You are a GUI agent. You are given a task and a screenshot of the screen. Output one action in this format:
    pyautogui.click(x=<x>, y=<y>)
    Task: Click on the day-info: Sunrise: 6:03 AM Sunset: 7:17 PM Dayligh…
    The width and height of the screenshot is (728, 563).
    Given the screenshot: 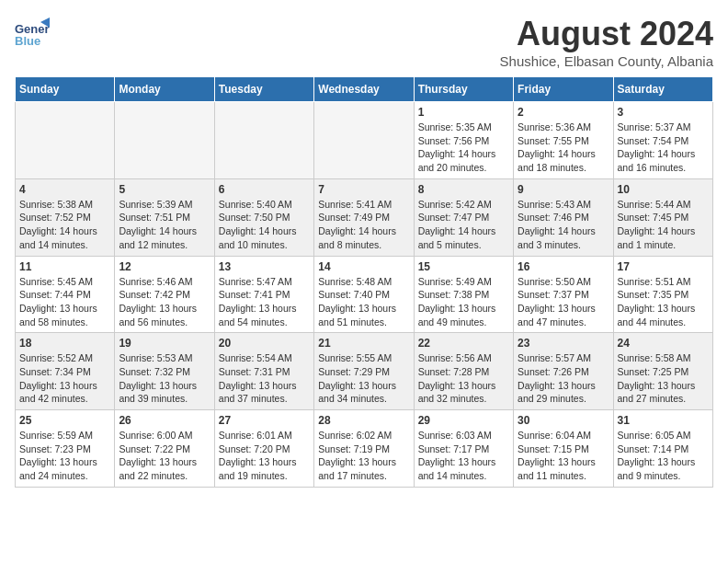 What is the action you would take?
    pyautogui.click(x=463, y=456)
    